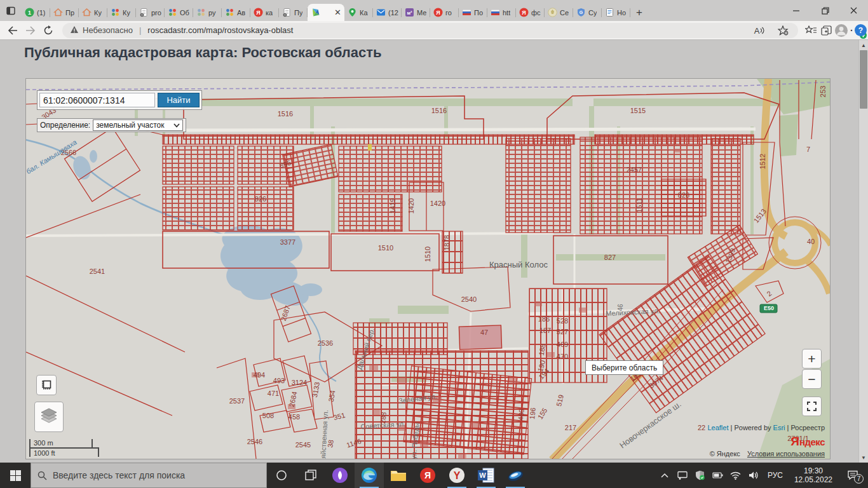  Describe the element at coordinates (797, 10) in the screenshot. I see `minimize-button` at that location.